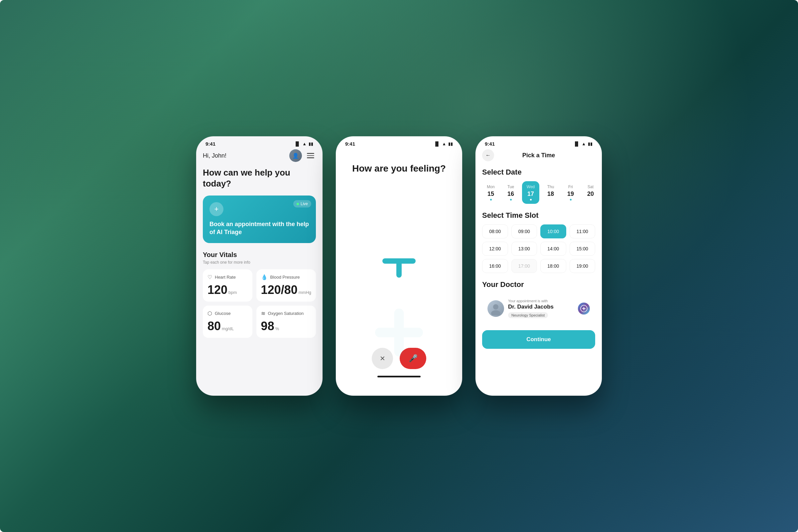 The height and width of the screenshot is (532, 798). Describe the element at coordinates (571, 193) in the screenshot. I see `date-fri-19: Fri 19` at that location.